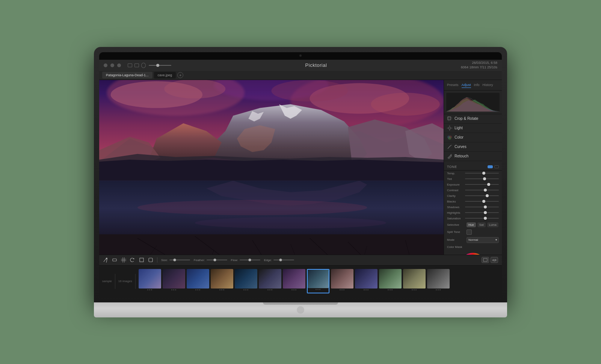 This screenshot has width=601, height=364. Describe the element at coordinates (119, 65) in the screenshot. I see `window-max-btn` at that location.